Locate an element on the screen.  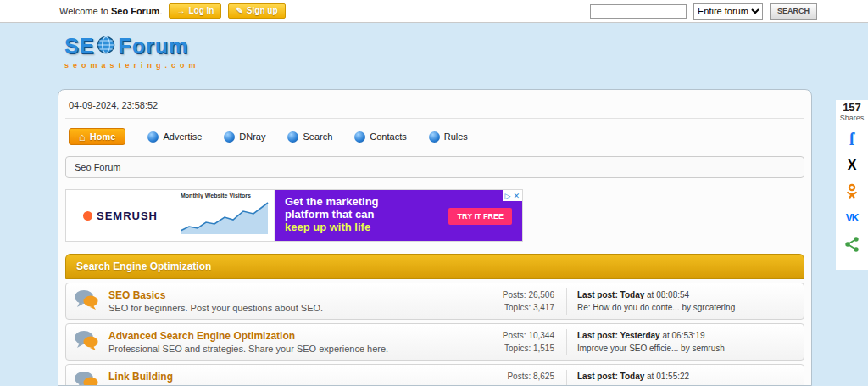
adchoices-icon: ▷ is located at coordinates (509, 196).